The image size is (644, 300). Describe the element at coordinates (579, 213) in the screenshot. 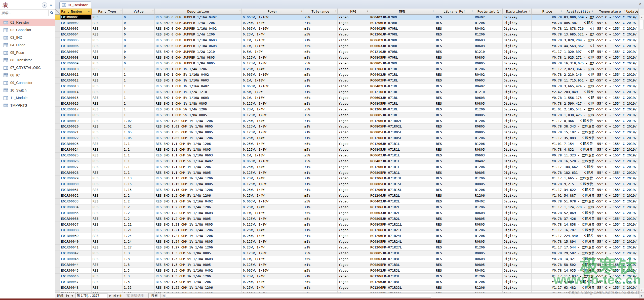

I see `cell-avail: 52,069 - 立即发货` at that location.